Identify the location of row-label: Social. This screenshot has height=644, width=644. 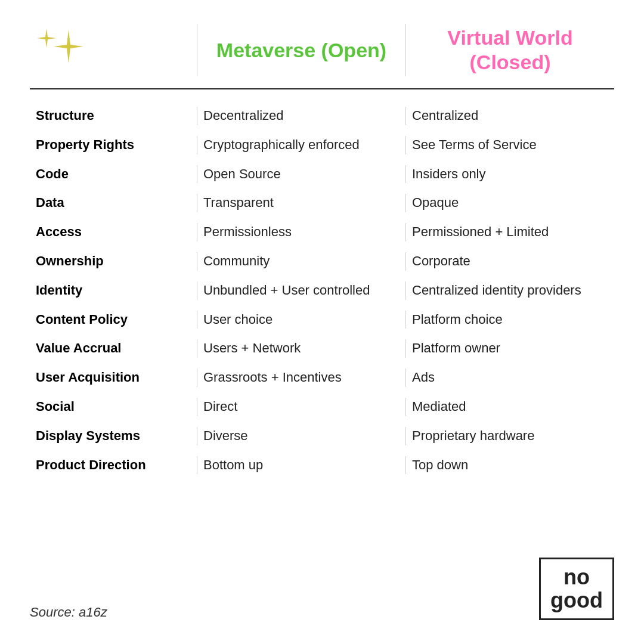
(113, 407).